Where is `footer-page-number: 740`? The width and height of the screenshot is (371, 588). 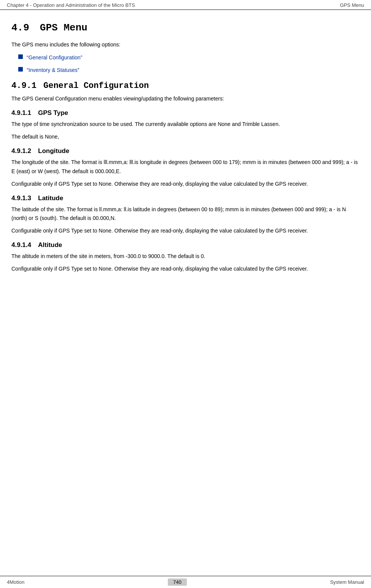 footer-page-number: 740 is located at coordinates (177, 582).